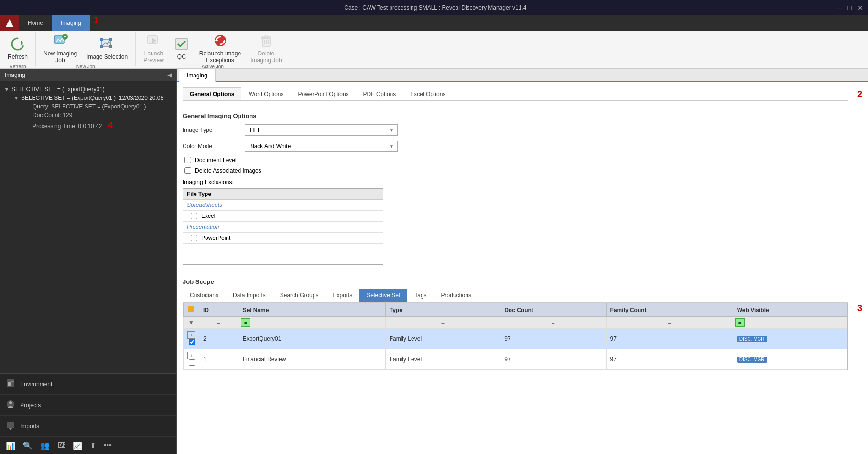 This screenshot has width=868, height=454. Describe the element at coordinates (212, 94) in the screenshot. I see `sub-tab-general-options: General Options` at that location.